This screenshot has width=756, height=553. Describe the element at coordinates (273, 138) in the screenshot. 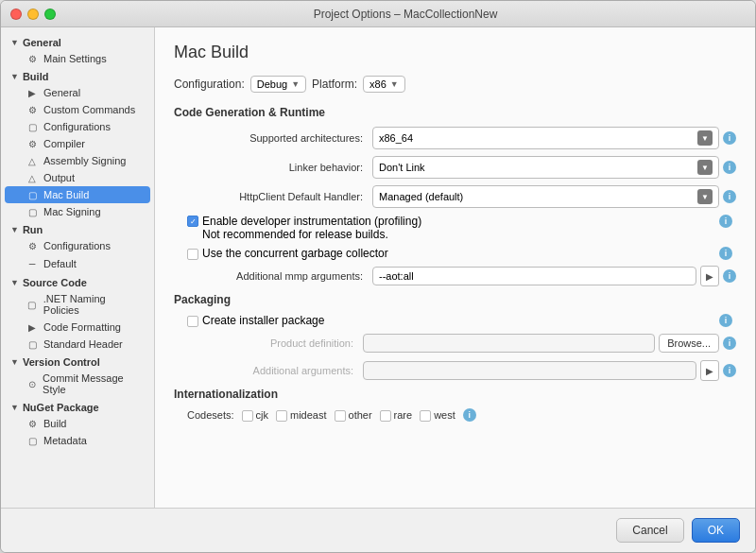

I see `arch-label: Supported architectures:` at that location.